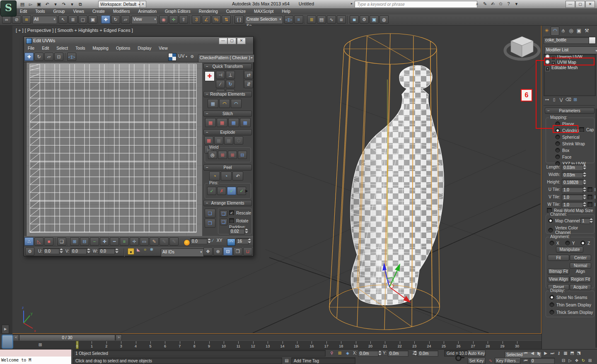 This screenshot has width=597, height=364. Describe the element at coordinates (226, 19) in the screenshot. I see `spinner-snap-icon: ⇅` at that location.